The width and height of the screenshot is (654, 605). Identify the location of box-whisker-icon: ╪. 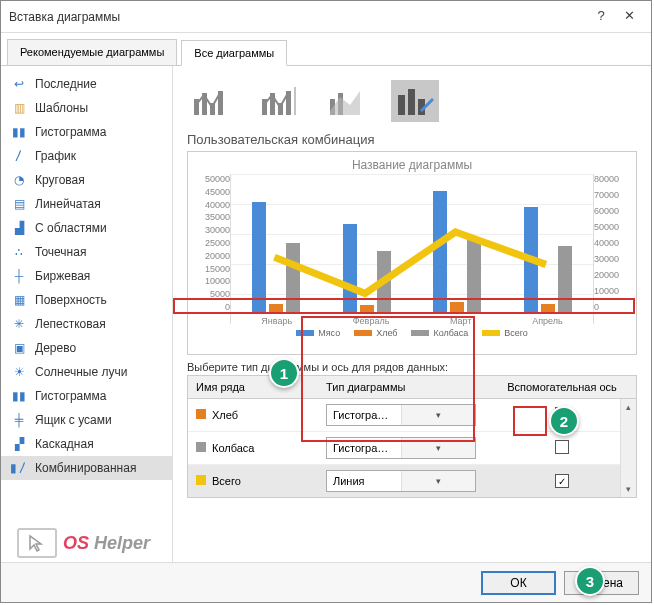
(19, 420).